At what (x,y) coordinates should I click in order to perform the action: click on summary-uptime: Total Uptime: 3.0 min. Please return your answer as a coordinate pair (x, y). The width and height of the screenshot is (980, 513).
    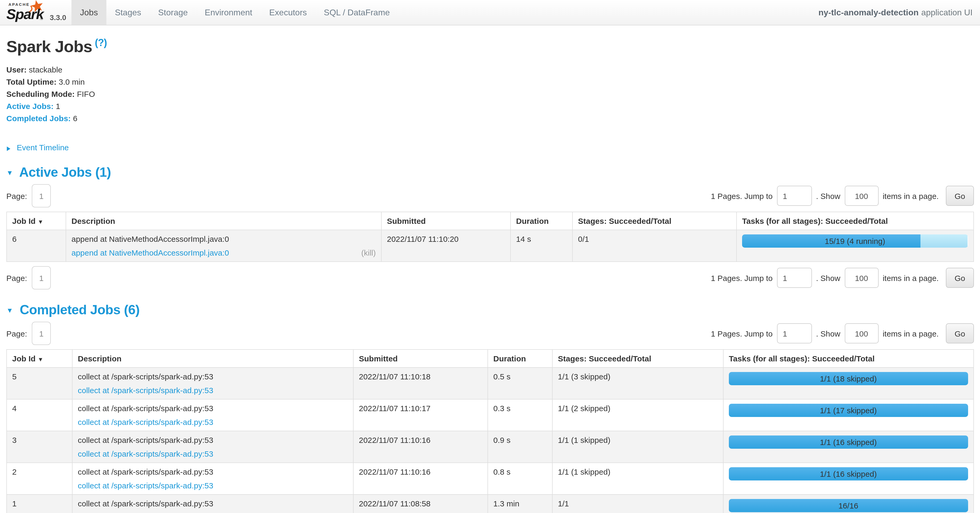
    Looking at the image, I should click on (490, 82).